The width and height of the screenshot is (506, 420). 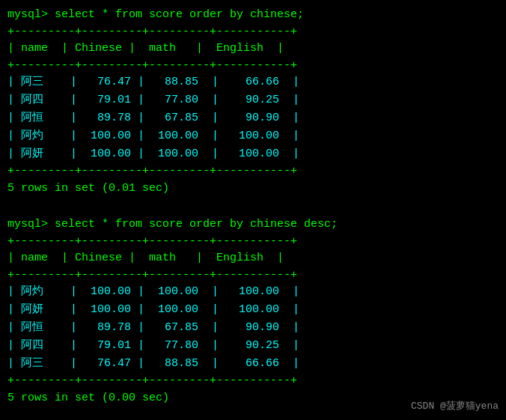 I want to click on prompt2: mysql>, so click(x=31, y=225).